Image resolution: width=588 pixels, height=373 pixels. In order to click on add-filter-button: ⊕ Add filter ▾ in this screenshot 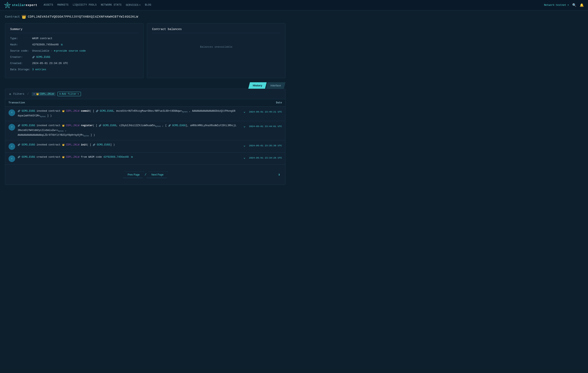, I will do `click(69, 94)`.